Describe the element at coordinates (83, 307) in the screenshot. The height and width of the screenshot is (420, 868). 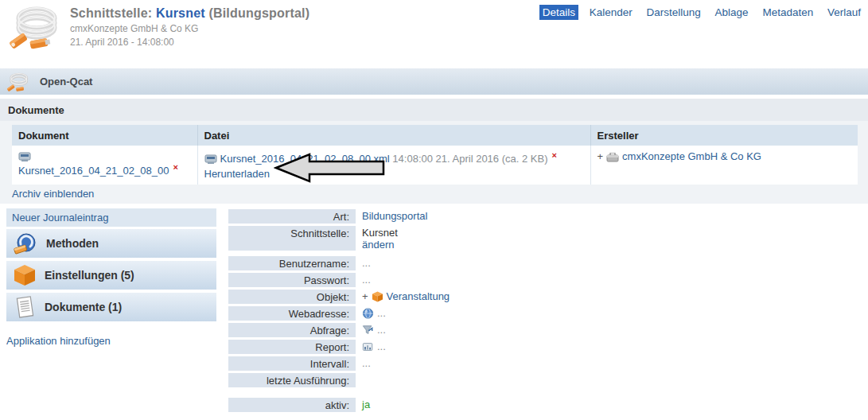
I see `sidebar-item-label: Dokumente (1)` at that location.